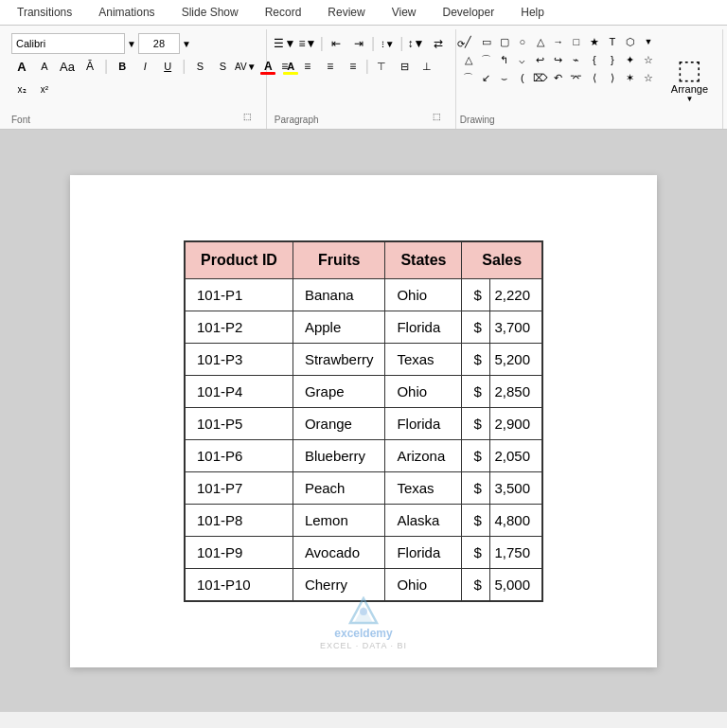 Image resolution: width=727 pixels, height=728 pixels. What do you see at coordinates (487, 42) in the screenshot?
I see `rect-shape-btn: ▭` at bounding box center [487, 42].